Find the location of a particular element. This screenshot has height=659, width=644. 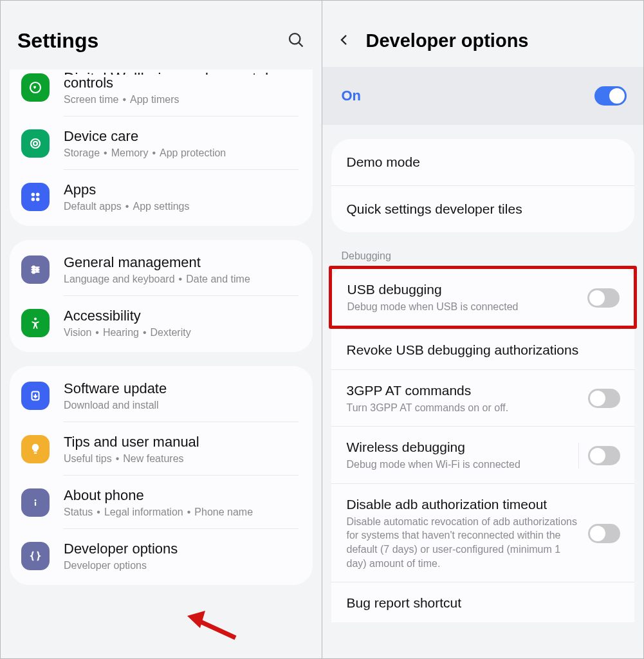

row-device-care: Device care Storage•Memory•App protectio… is located at coordinates (161, 143).